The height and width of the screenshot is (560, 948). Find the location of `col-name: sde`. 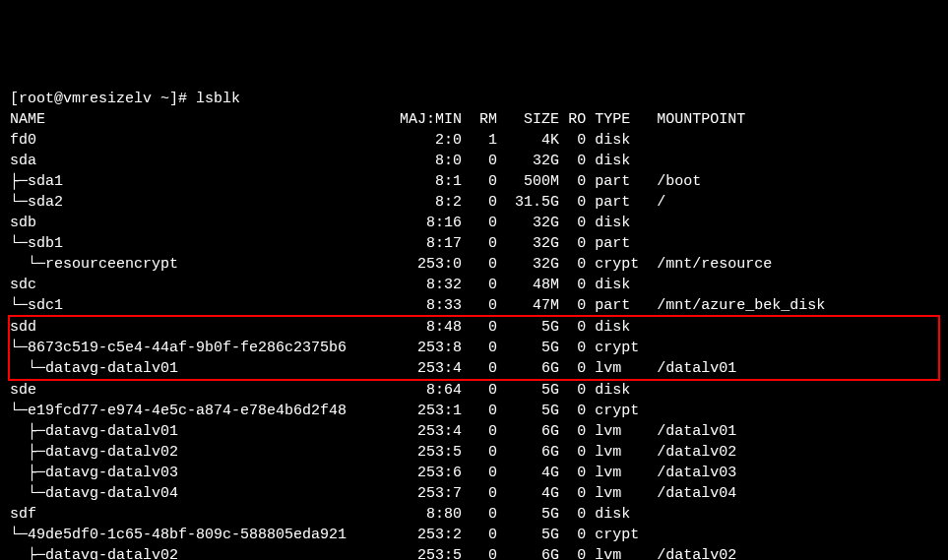

col-name: sde is located at coordinates (205, 390).